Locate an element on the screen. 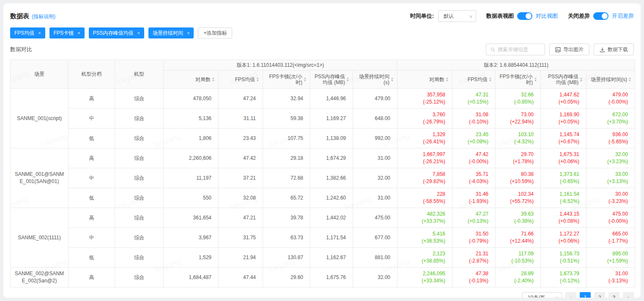 This screenshot has width=644, height=301. column-header-v2-metric-0: 对局数▲▼ is located at coordinates (425, 79).